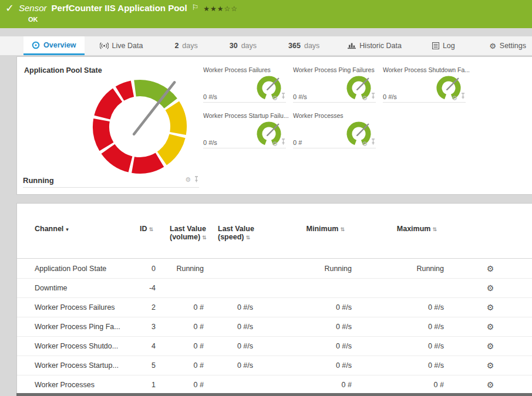  Describe the element at coordinates (176, 46) in the screenshot. I see `tab-2-days-number: 2` at that location.